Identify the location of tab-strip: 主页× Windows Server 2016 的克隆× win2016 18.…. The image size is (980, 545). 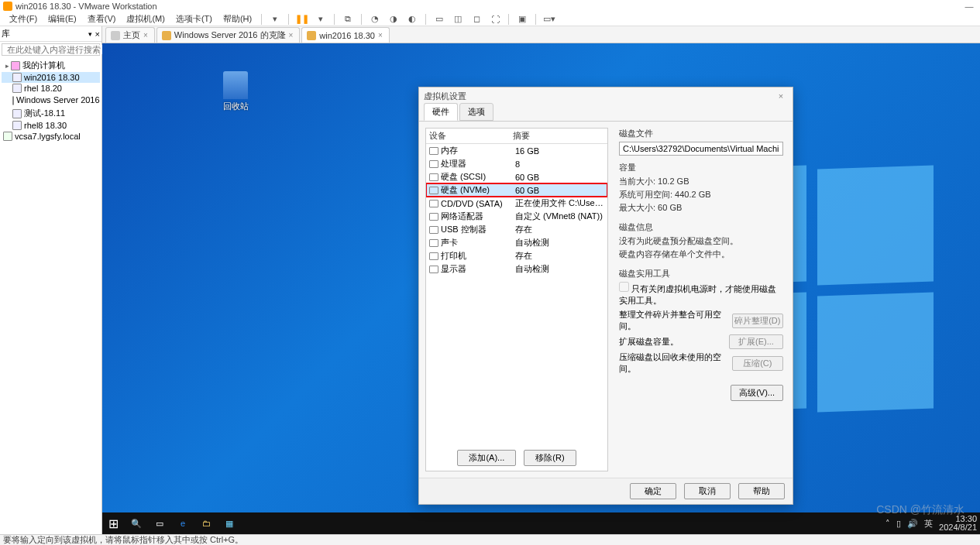
(541, 35).